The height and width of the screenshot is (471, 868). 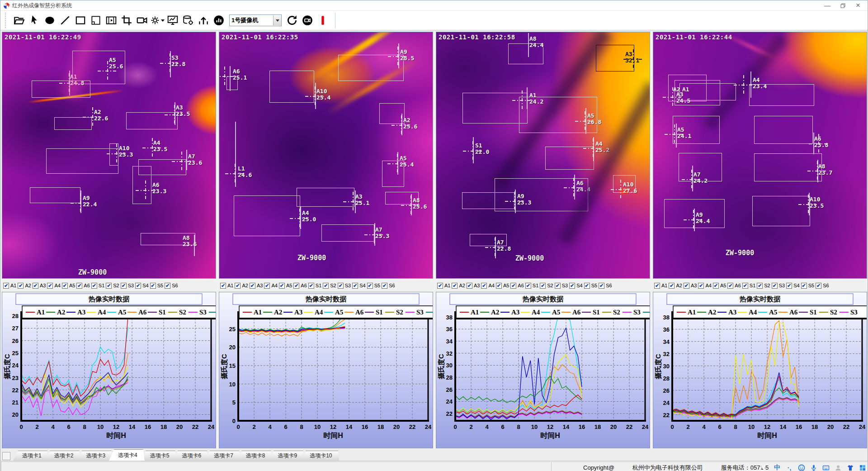 What do you see at coordinates (760, 155) in the screenshot?
I see `thermal-image-4: 2021-11-01 16:22:44ZW-9000A2A1A3 24.5A4 …` at bounding box center [760, 155].